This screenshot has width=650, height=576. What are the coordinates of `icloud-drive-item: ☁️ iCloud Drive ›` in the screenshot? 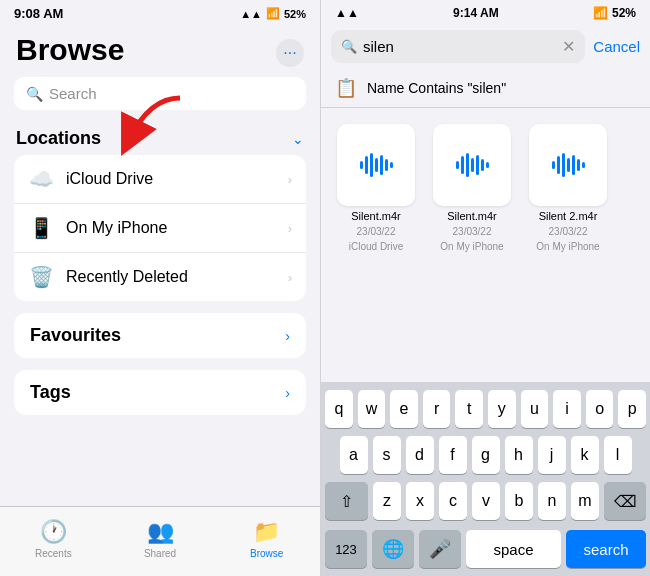 It's located at (160, 180).